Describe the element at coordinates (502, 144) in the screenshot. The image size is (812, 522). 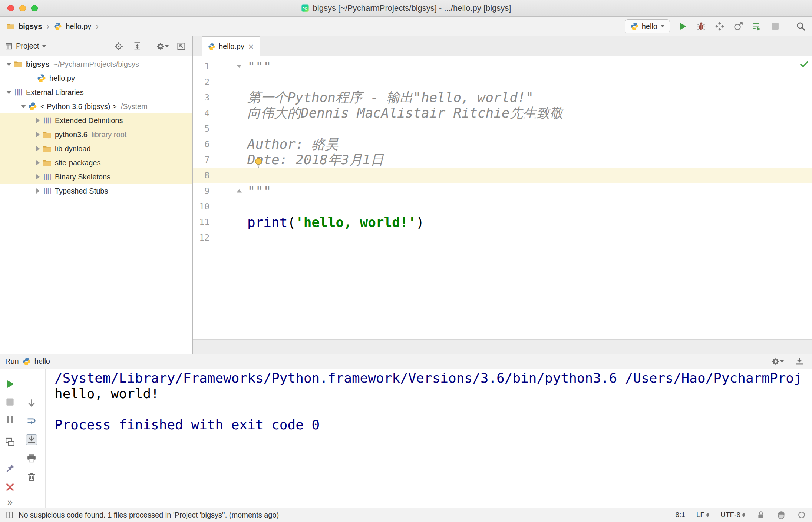
I see `code-line-6: 6Author: 骆昊` at that location.